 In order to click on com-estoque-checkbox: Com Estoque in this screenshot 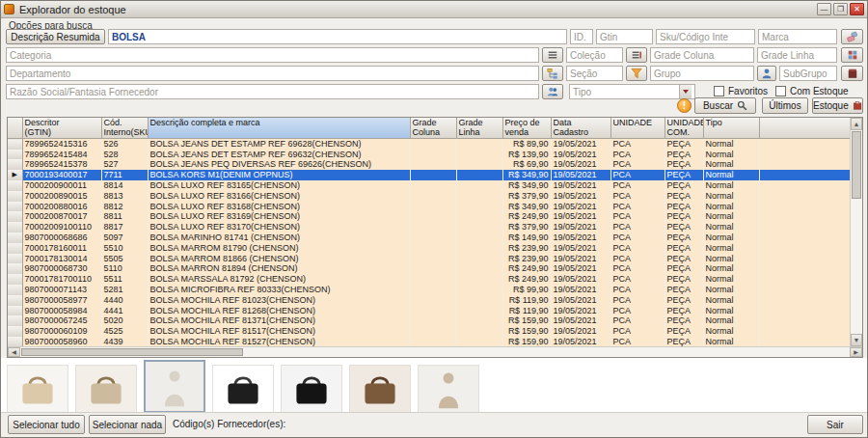, I will do `click(812, 91)`.